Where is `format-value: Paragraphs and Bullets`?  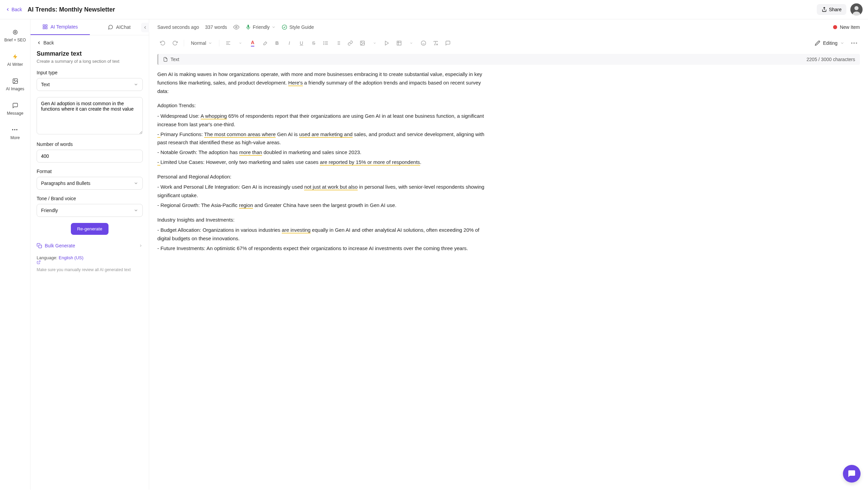
format-value: Paragraphs and Bullets is located at coordinates (66, 183).